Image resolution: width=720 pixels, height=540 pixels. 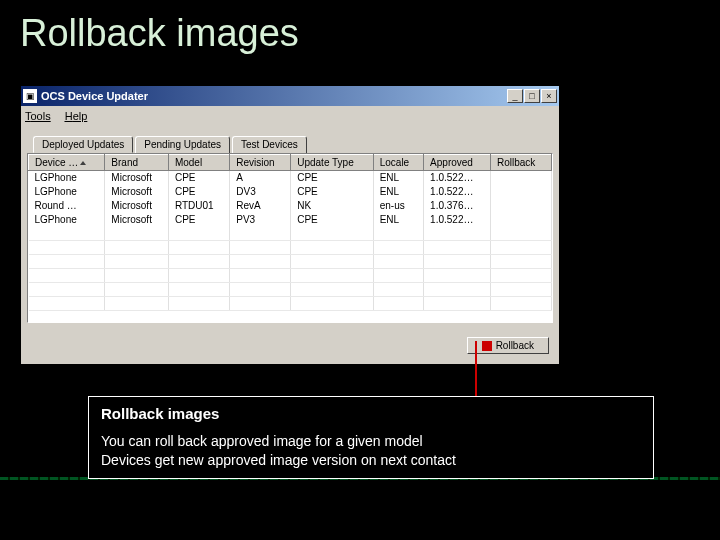 I want to click on col-revision: Revision, so click(x=260, y=163).